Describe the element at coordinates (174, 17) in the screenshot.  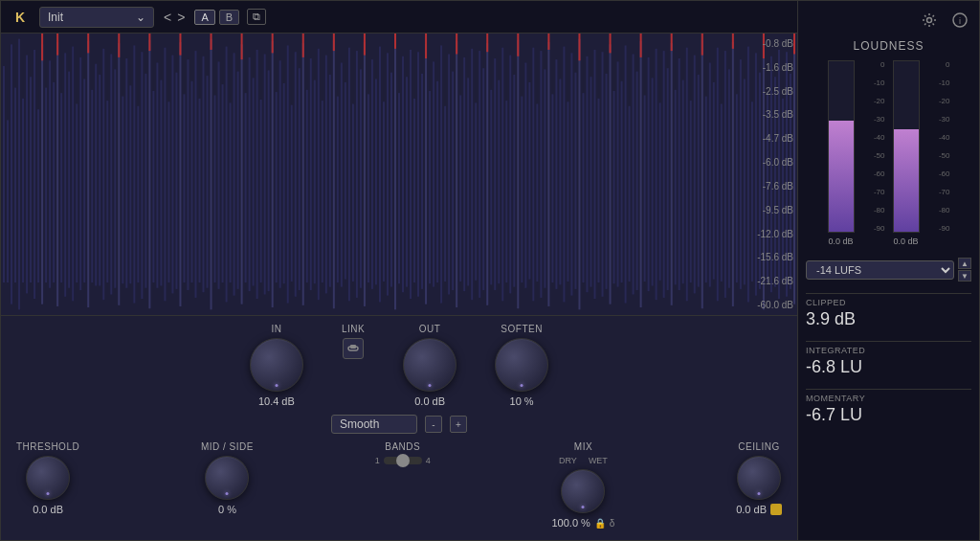
I see `nav-arrows: < >` at that location.